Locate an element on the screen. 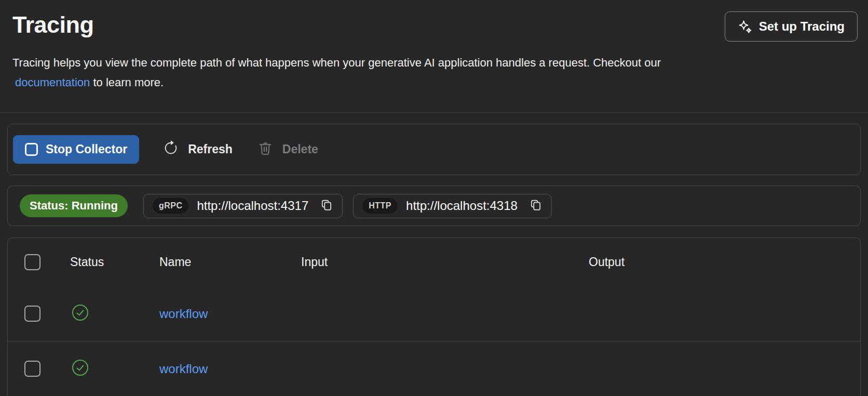 The width and height of the screenshot is (868, 396). sparkles-icon is located at coordinates (745, 27).